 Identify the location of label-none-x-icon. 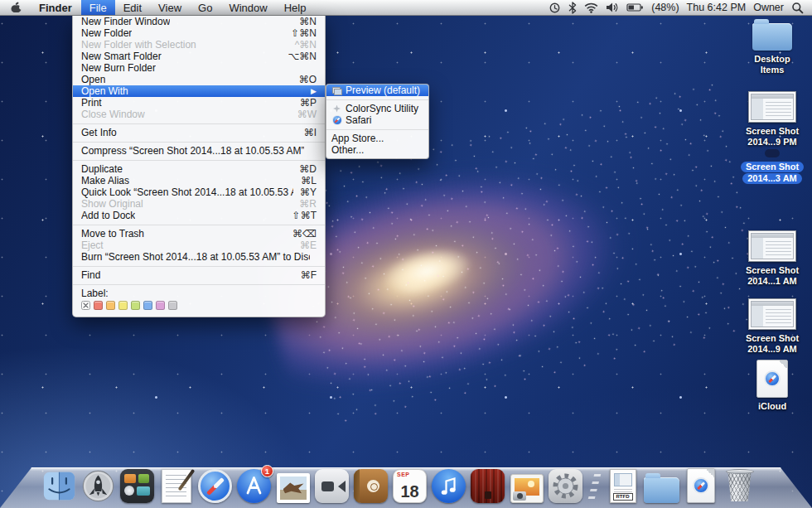
(86, 305).